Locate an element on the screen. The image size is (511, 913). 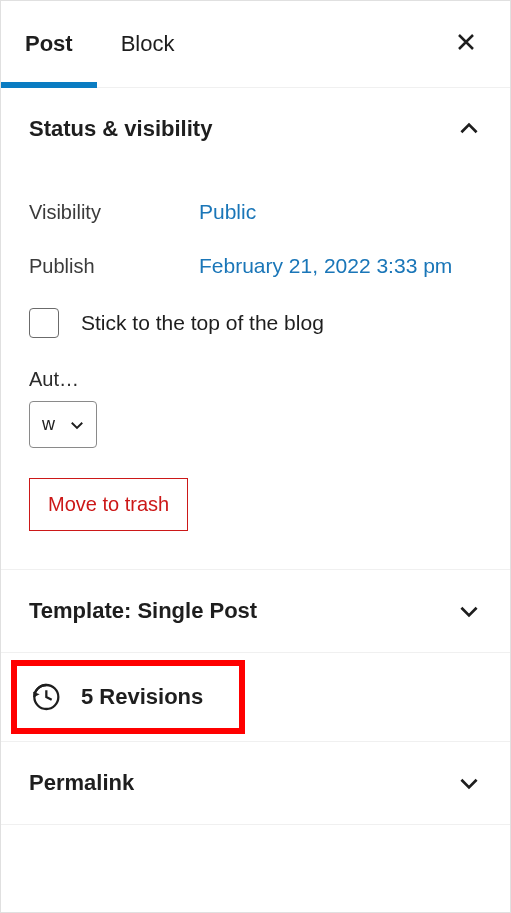
sticky-checkbox is located at coordinates (44, 323).